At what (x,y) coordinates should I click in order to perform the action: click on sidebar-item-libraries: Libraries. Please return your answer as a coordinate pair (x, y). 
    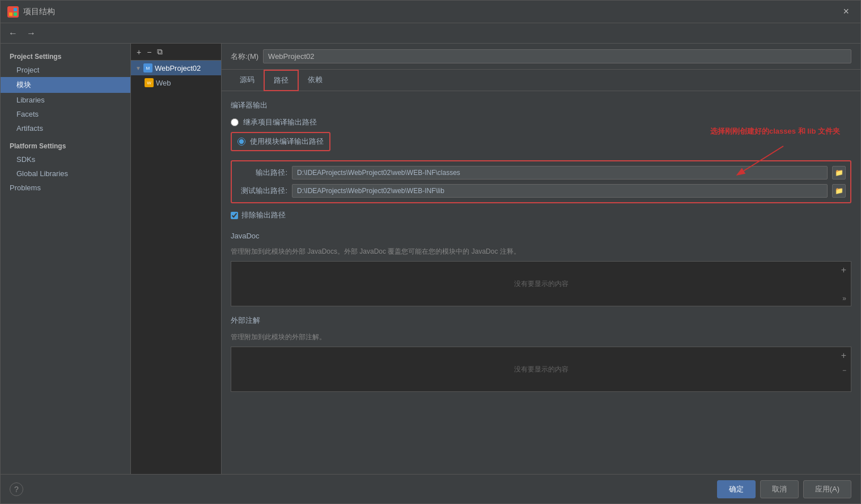
    Looking at the image, I should click on (66, 100).